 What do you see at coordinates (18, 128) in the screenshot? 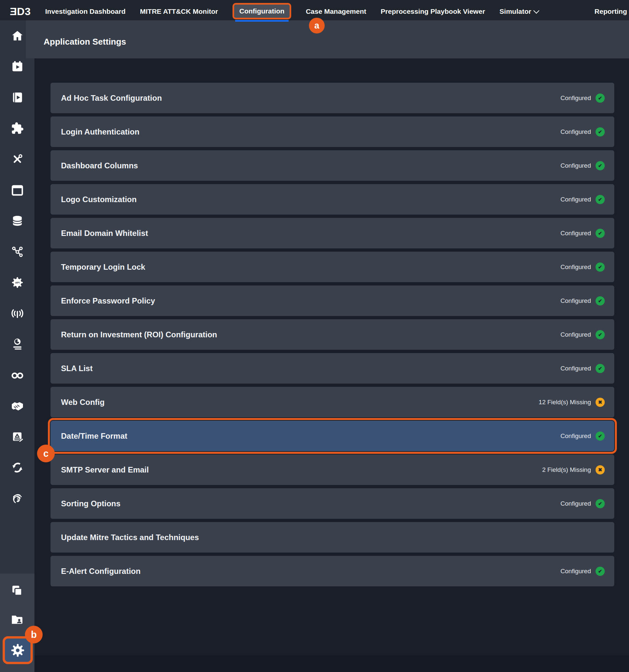
I see `integrations-puzzle-icon` at bounding box center [18, 128].